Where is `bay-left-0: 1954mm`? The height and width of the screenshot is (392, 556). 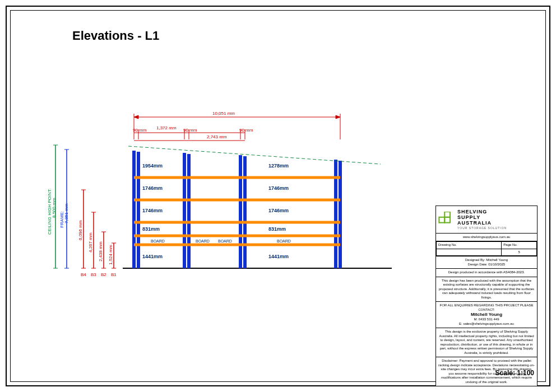
bay-left-0: 1954mm is located at coordinates (152, 166).